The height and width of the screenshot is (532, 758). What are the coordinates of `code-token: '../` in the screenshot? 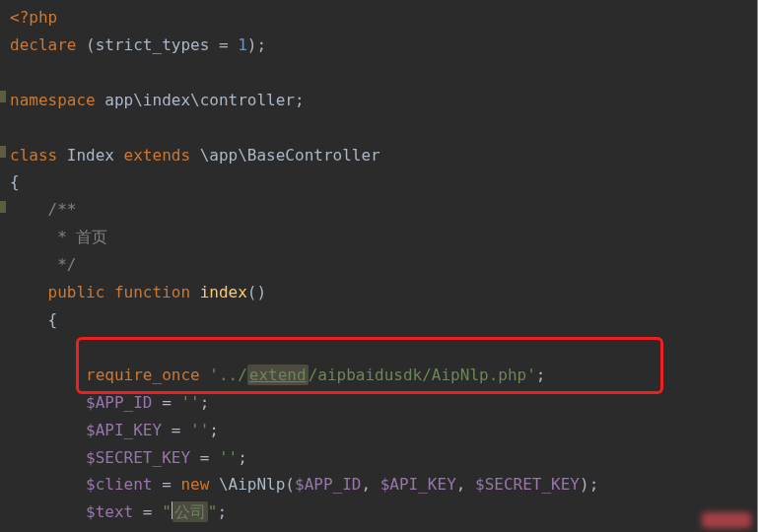 It's located at (229, 374).